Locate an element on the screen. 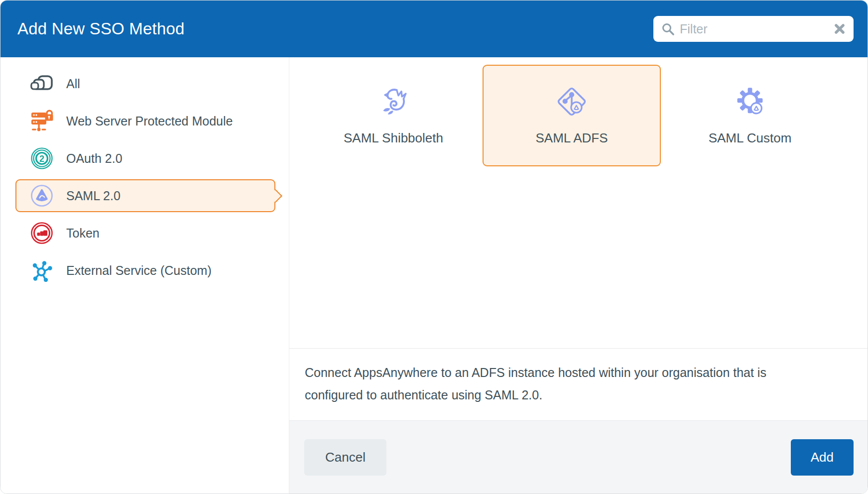  method-description-bar: Connect AppsAnywhere to an ADFS instance… is located at coordinates (579, 384).